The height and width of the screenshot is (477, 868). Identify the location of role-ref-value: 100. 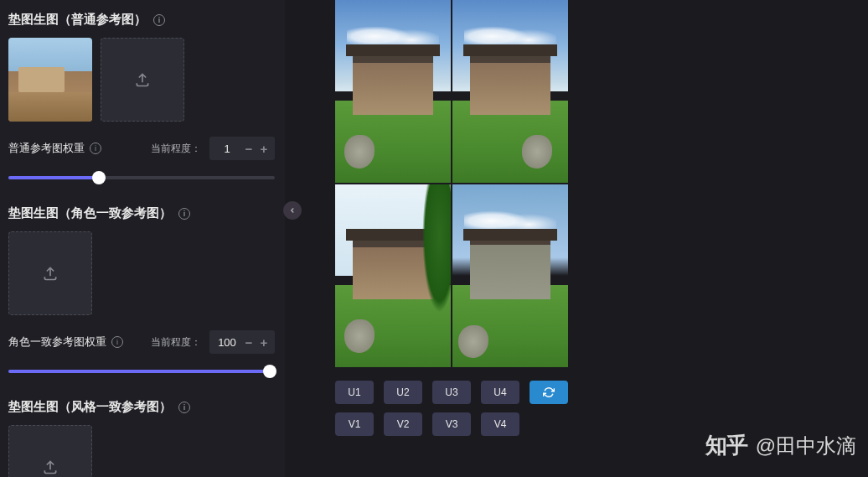
(227, 342).